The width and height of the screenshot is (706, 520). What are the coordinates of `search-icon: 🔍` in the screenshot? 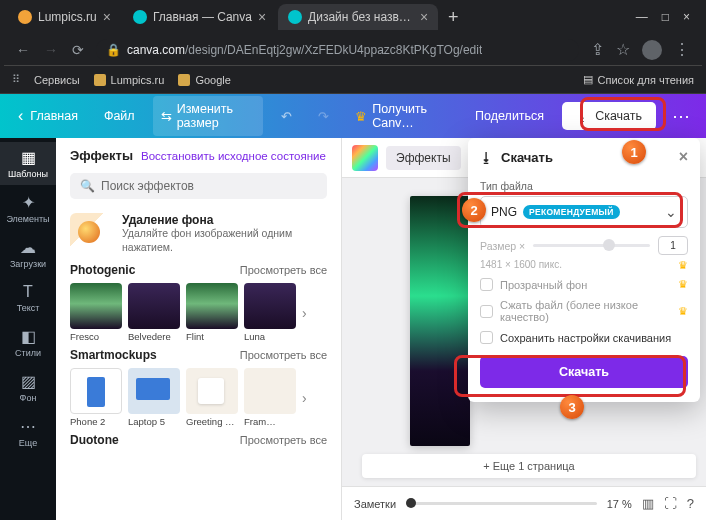 It's located at (88, 186).